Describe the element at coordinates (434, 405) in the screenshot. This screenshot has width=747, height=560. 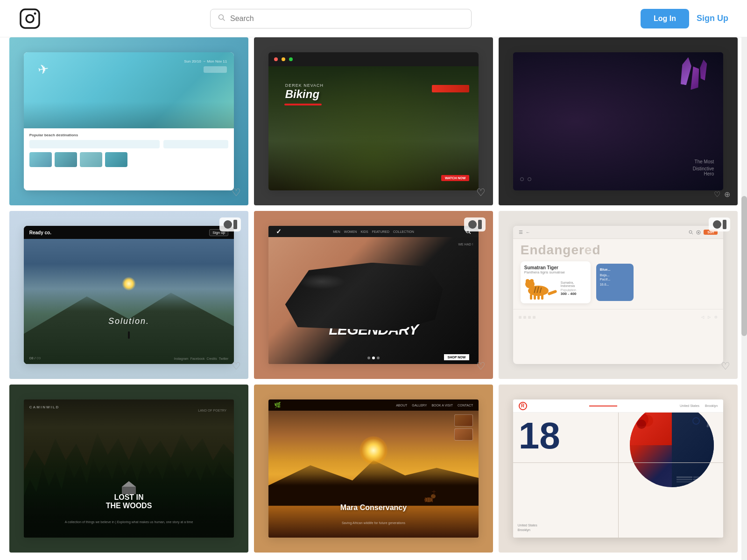
I see `nav-links: ABOUT GALLERY BOOK A VISIT CONTACT` at that location.